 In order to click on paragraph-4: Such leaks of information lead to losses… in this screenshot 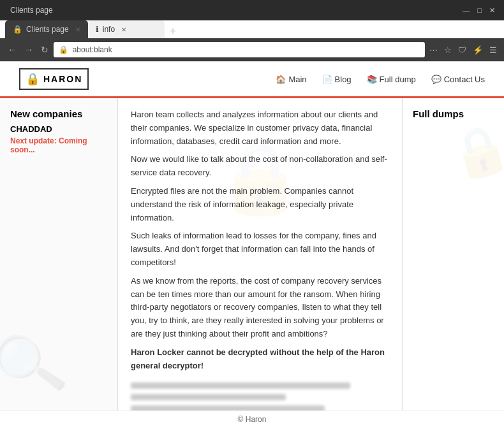, I will do `click(260, 249)`.